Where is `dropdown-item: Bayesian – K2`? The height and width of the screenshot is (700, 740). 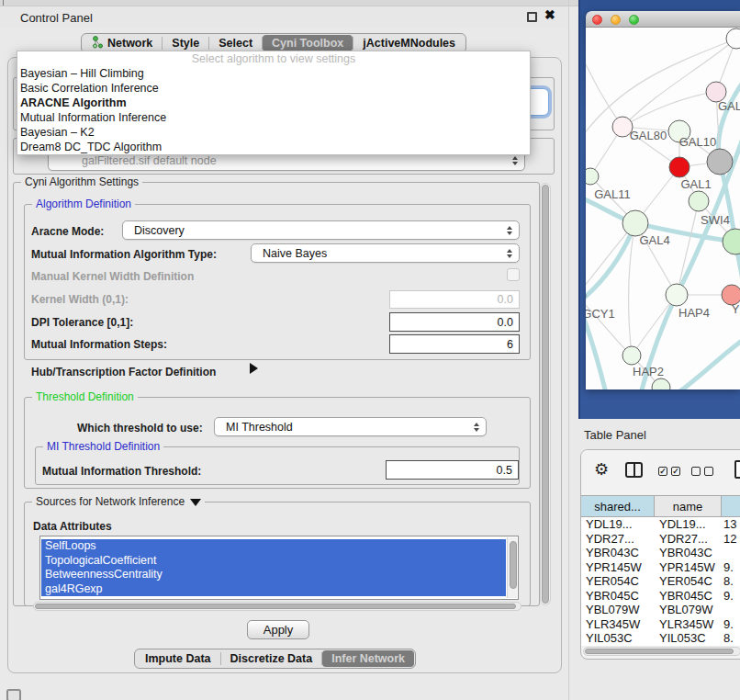 dropdown-item: Bayesian – K2 is located at coordinates (274, 132).